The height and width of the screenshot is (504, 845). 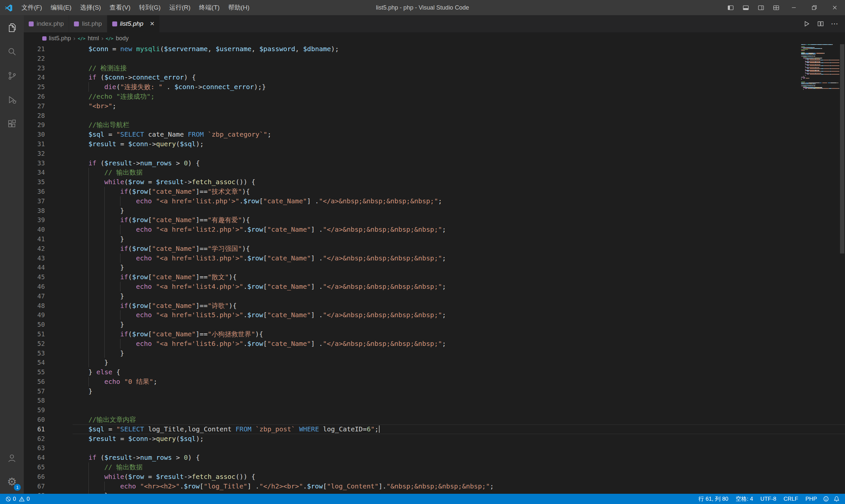 What do you see at coordinates (434, 400) in the screenshot?
I see `code-line-58: 58` at bounding box center [434, 400].